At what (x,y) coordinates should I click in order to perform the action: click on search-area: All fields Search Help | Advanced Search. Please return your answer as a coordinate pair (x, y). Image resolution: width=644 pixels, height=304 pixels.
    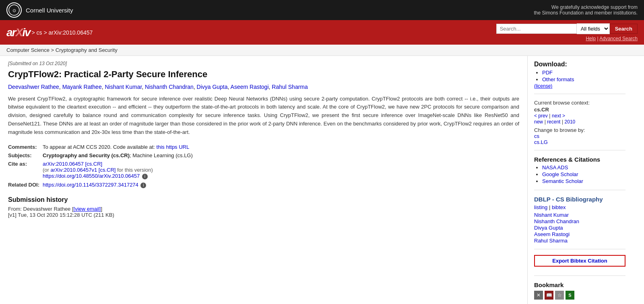
    Looking at the image, I should click on (567, 32).